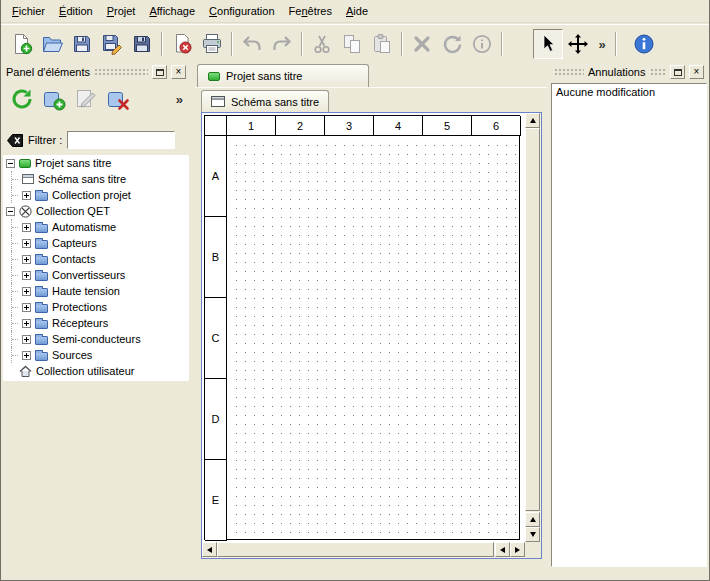  I want to click on row-header: B, so click(216, 258).